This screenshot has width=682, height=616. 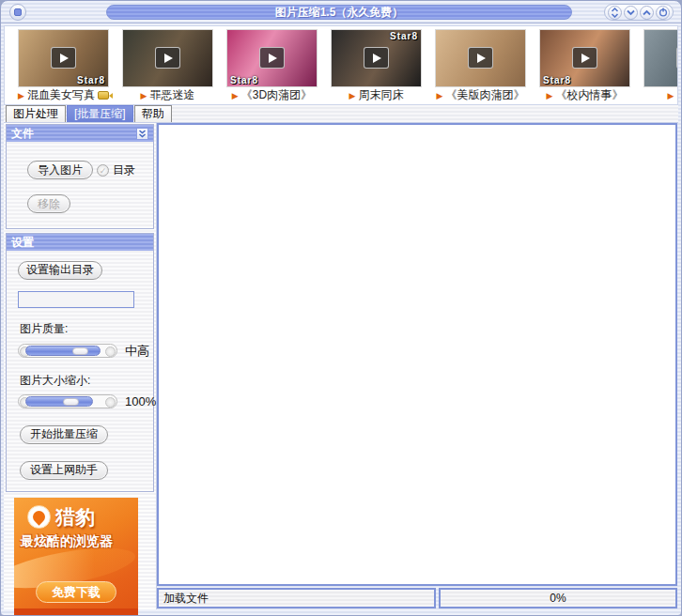 I want to click on file-groupbox: 文件 导入图片 ✓ 目录 移除, so click(x=80, y=177).